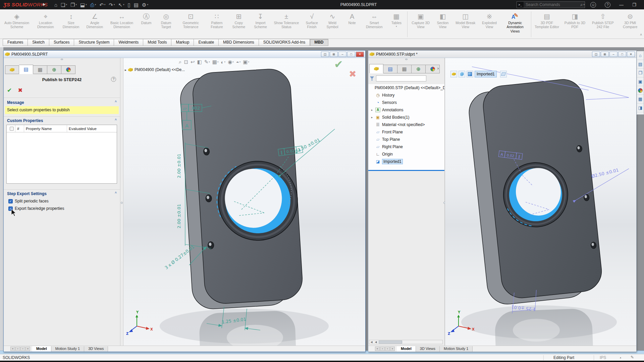 Image resolution: width=644 pixels, height=362 pixels. Describe the element at coordinates (121, 5) in the screenshot. I see `select-button: ↖▾` at that location.